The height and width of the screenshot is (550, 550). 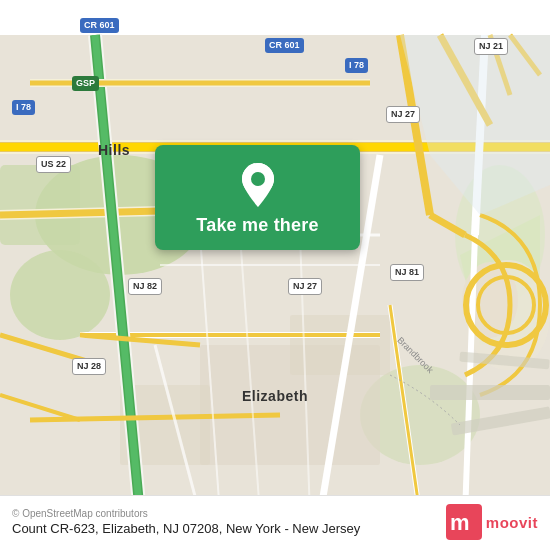 What do you see at coordinates (86, 84) in the screenshot?
I see `badge-gsp: GSP` at bounding box center [86, 84].